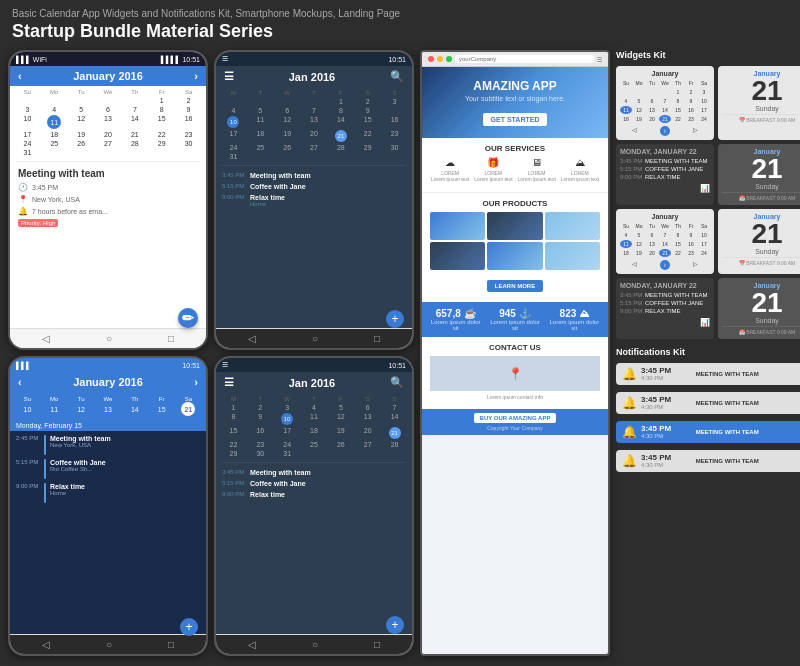 This screenshot has height=666, width=800. Describe the element at coordinates (108, 532) in the screenshot. I see `phone-3-event-list: 2:45 PM Meeting with team New York, USA …` at that location.